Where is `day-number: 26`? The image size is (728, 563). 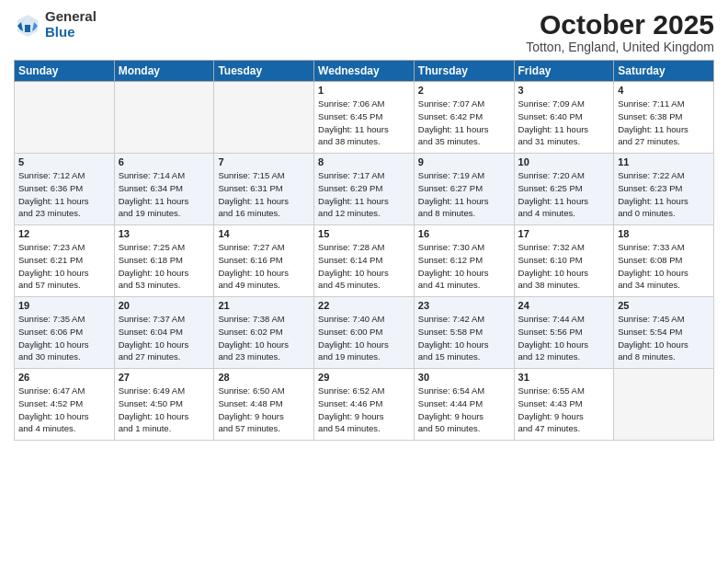
day-number: 26 is located at coordinates (64, 377).